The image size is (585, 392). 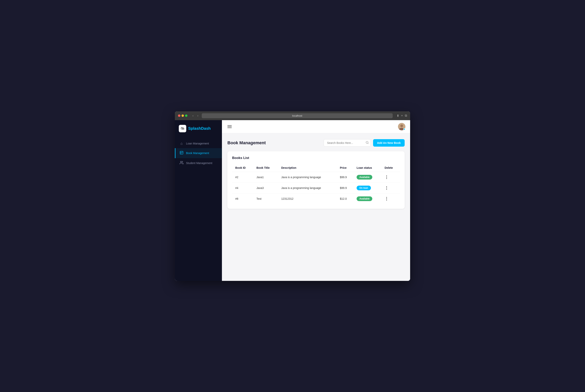 I want to click on col-header-price: Price, so click(x=345, y=168).